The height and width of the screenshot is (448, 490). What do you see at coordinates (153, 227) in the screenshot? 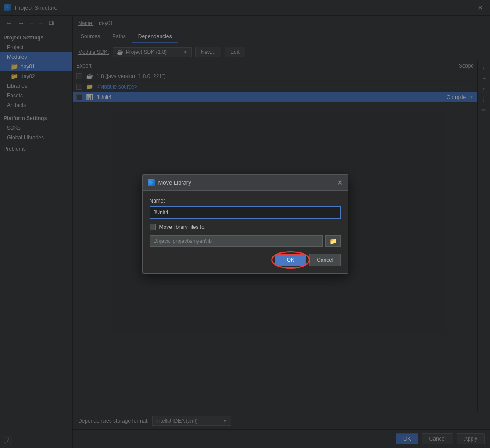
I see `move-files-checkbox` at bounding box center [153, 227].